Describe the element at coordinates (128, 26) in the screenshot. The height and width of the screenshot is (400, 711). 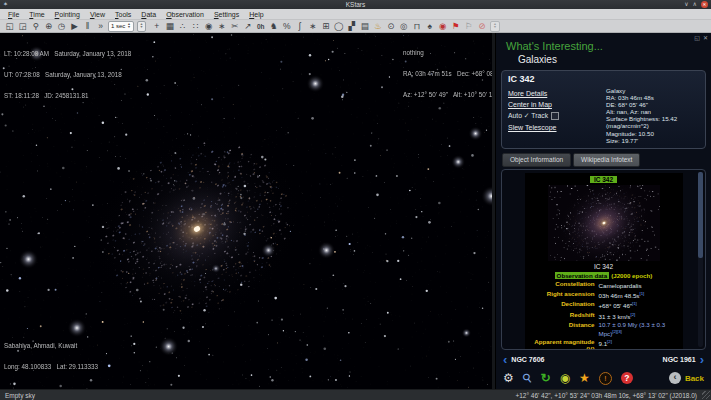
I see `time-step-arrows-icon: ▲▼` at that location.